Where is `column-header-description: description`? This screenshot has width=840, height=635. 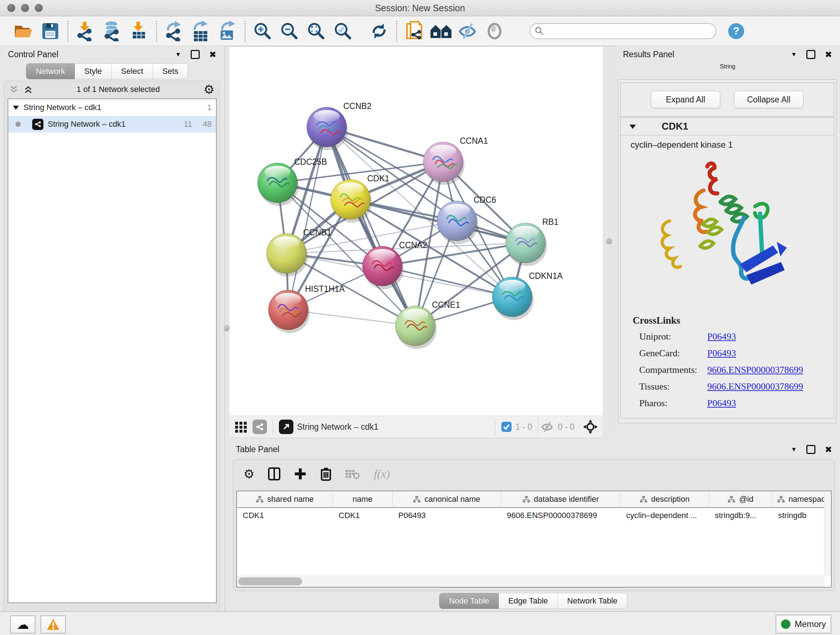
column-header-description: description is located at coordinates (665, 499).